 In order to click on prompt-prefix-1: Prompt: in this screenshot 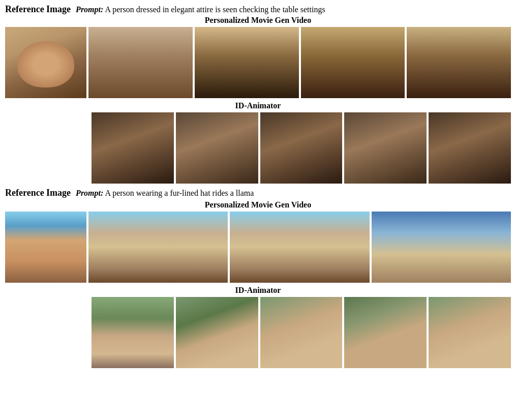, I will do `click(89, 9)`.